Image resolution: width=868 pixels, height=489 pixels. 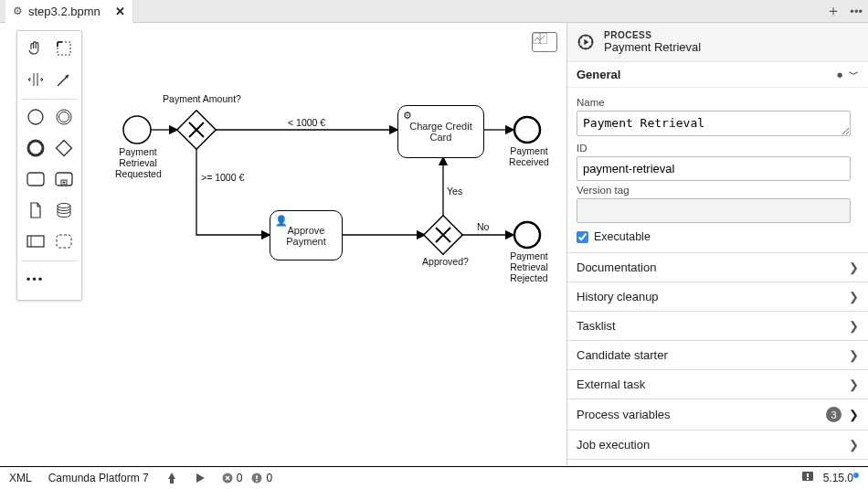 I want to click on group-execution-listeners: Execution listeners＋, so click(x=718, y=462).